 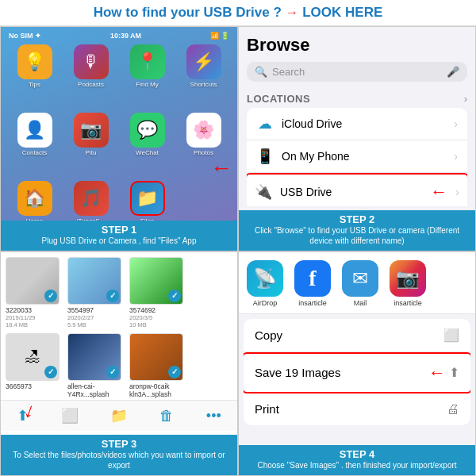 What do you see at coordinates (360, 278) in the screenshot?
I see `mail-icon: ✉` at bounding box center [360, 278].